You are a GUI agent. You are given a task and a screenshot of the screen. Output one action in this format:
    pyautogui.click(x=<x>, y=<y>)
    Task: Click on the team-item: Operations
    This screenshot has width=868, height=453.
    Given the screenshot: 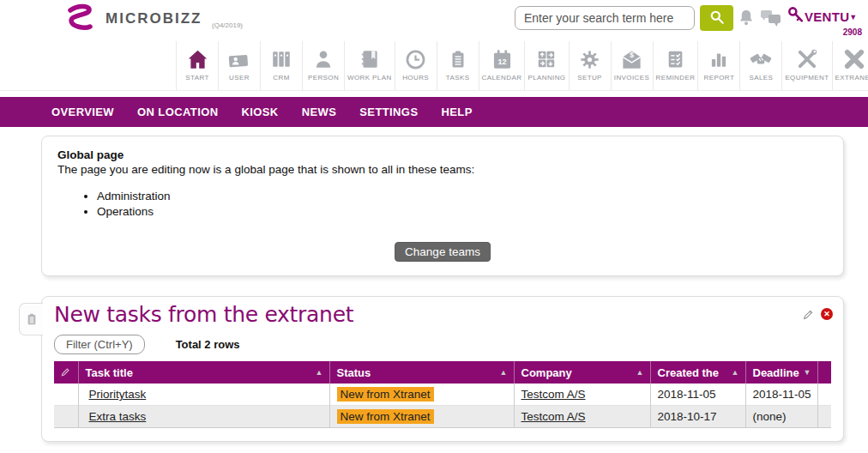 What is the action you would take?
    pyautogui.click(x=462, y=211)
    